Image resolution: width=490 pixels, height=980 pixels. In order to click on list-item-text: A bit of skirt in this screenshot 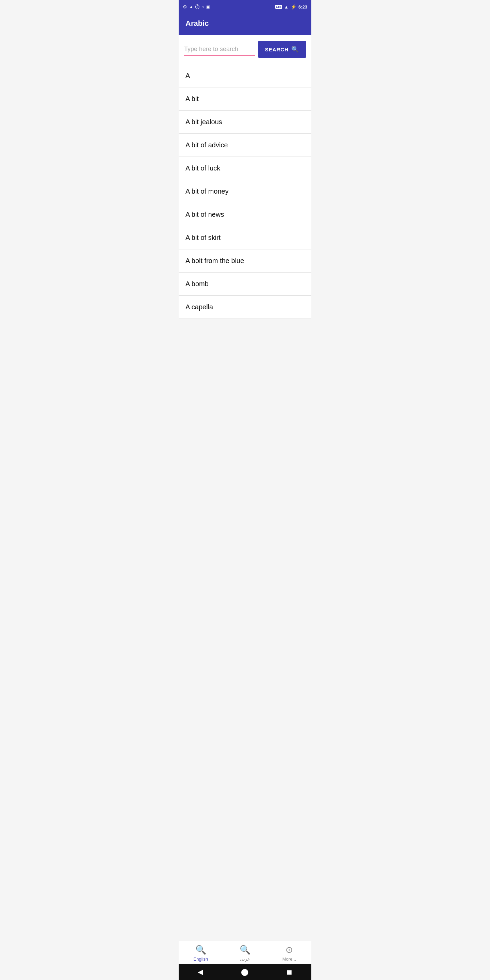, I will do `click(203, 237)`.